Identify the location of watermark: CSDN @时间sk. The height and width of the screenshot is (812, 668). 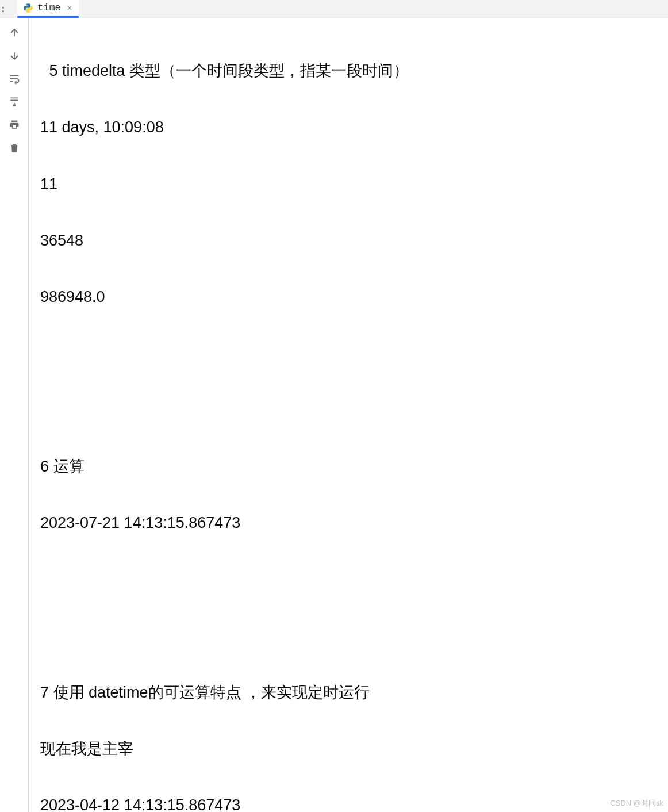
(637, 803).